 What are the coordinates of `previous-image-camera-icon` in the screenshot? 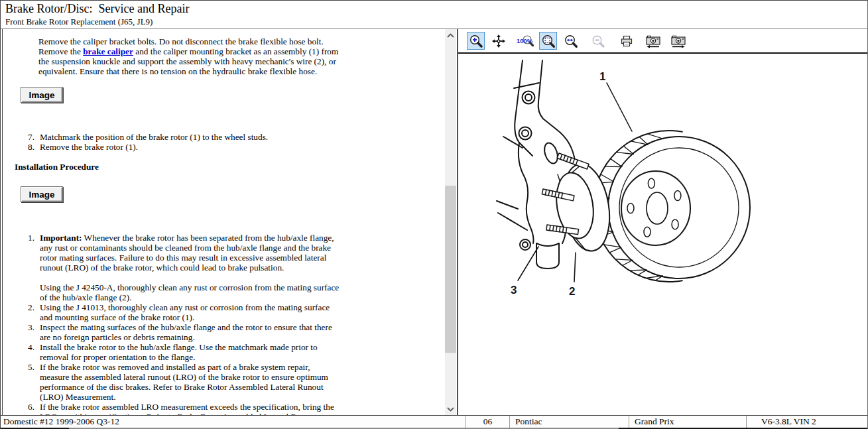 It's located at (653, 41).